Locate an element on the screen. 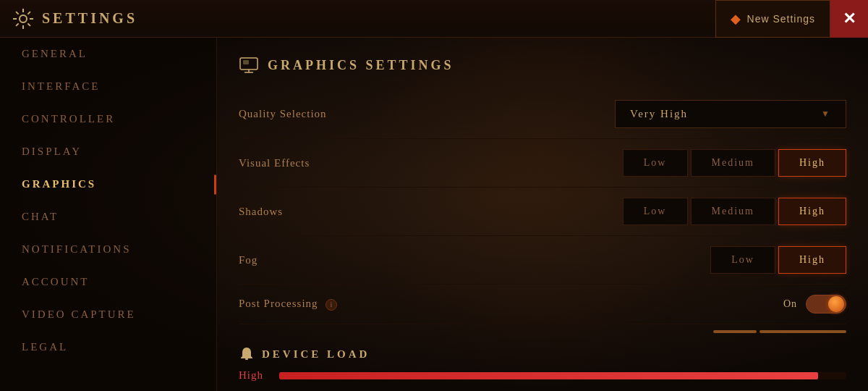 Image resolution: width=868 pixels, height=391 pixels. device-load-title: DEVICE LOAD is located at coordinates (315, 355).